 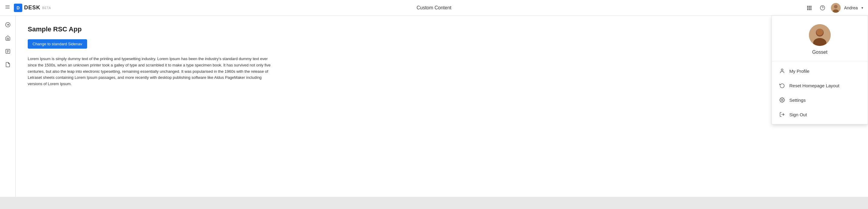 I want to click on my-profile-label: My Profile, so click(x=799, y=71).